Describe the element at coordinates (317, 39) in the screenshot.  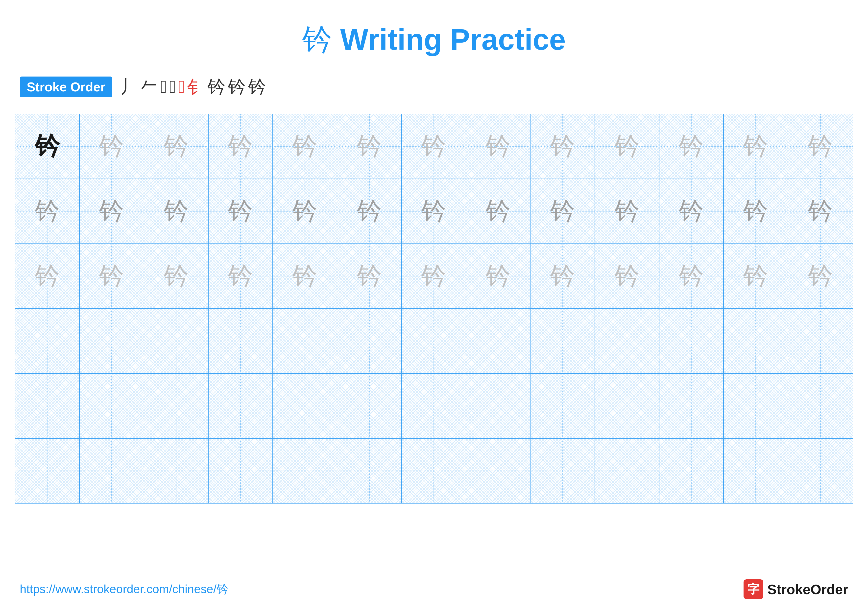
I see `title-chinese-char: 钤` at that location.